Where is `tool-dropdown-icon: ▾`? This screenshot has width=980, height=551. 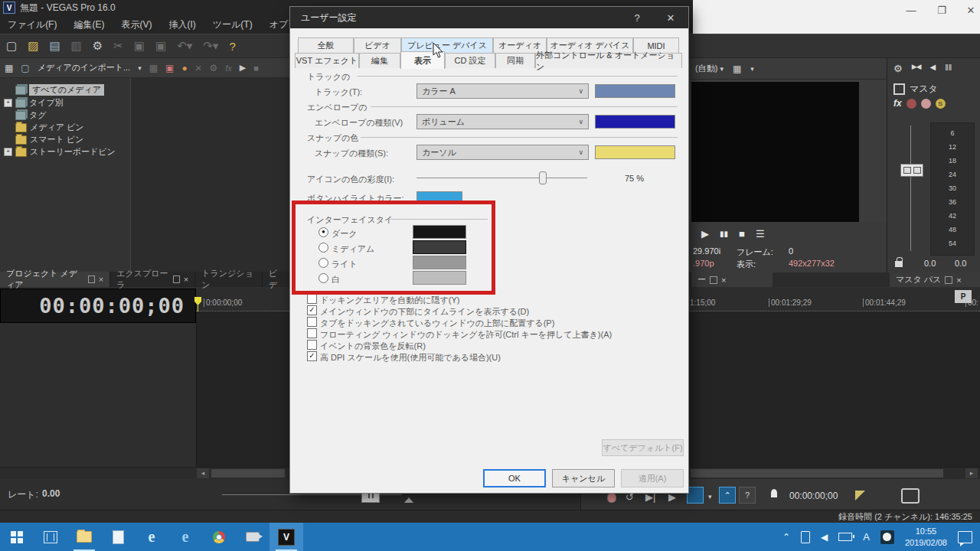
tool-dropdown-icon: ▾ is located at coordinates (710, 497).